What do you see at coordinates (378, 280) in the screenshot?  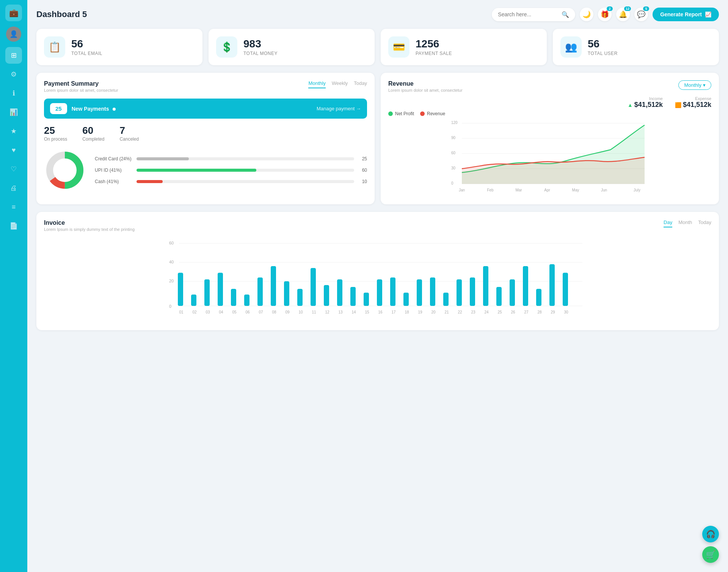 I see `invoice-bar-chart: 60 40 20 0 01020304050607080910111213141…` at bounding box center [378, 280].